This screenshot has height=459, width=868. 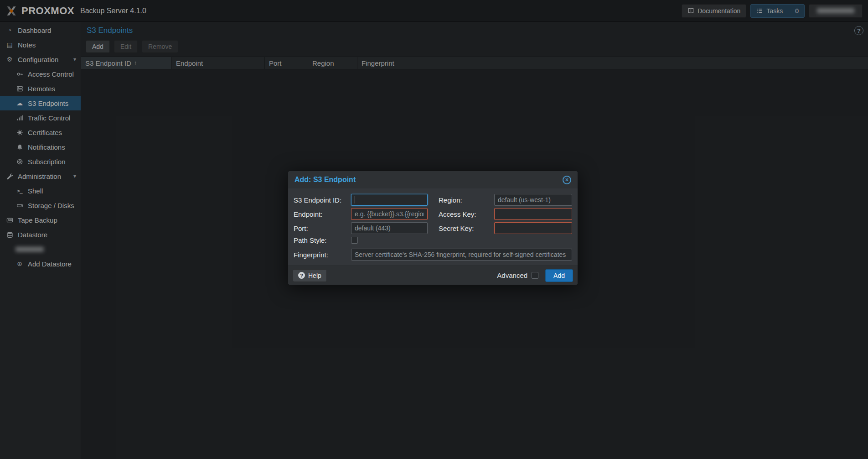 What do you see at coordinates (389, 200) in the screenshot?
I see `s3-endpoint-id-input` at bounding box center [389, 200].